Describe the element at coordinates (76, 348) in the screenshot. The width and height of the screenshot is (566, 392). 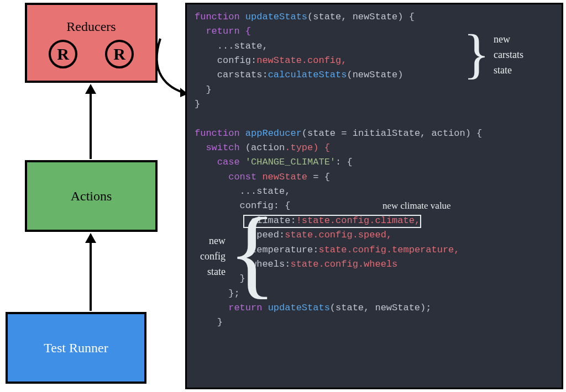
I see `test-runner-title: Test Runner` at that location.